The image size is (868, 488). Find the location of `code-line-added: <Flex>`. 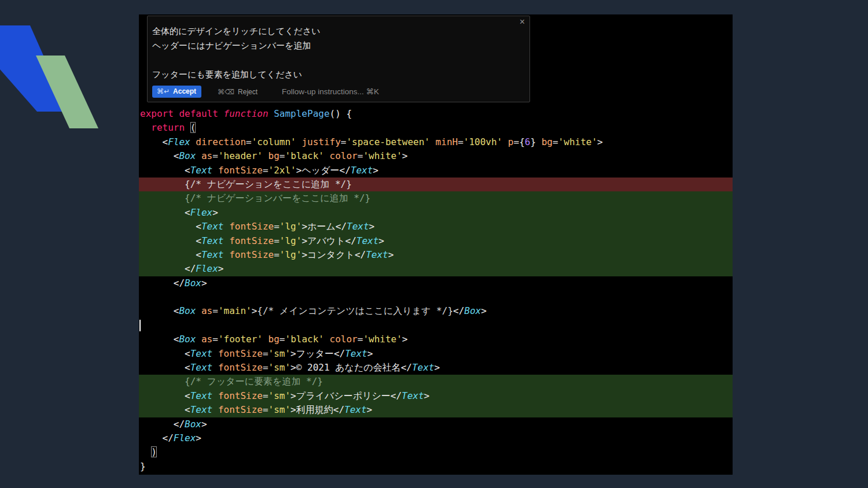

code-line-added: <Flex> is located at coordinates (436, 213).